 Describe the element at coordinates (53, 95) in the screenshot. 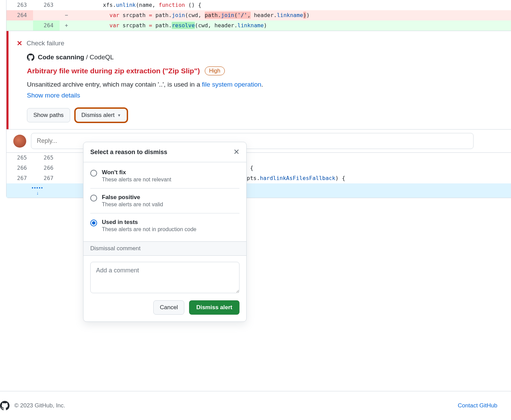

I see `show-more-details-link: Show more details` at that location.